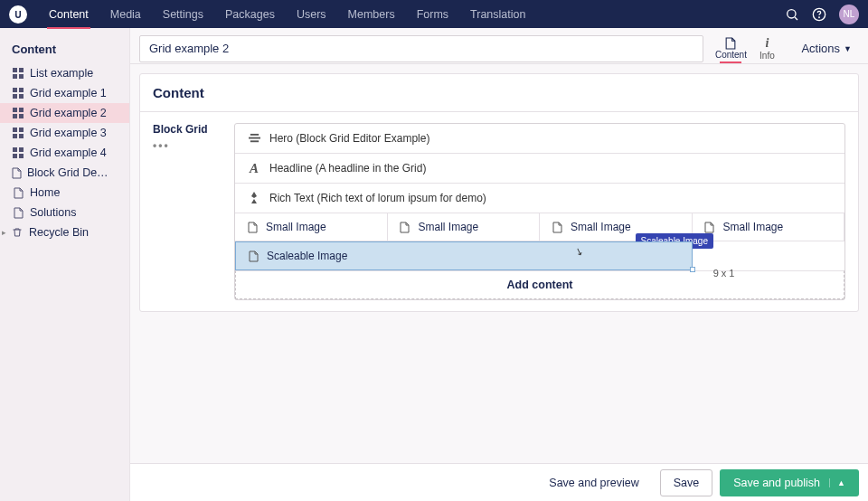 The width and height of the screenshot is (868, 501). I want to click on block-hero: Hero (Block Grid Editor Example), so click(540, 139).